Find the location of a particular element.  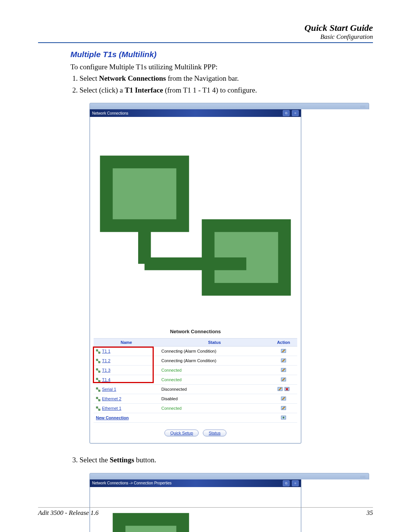

window-titlebar: Network Connections -> Connection Proper… is located at coordinates (196, 483).